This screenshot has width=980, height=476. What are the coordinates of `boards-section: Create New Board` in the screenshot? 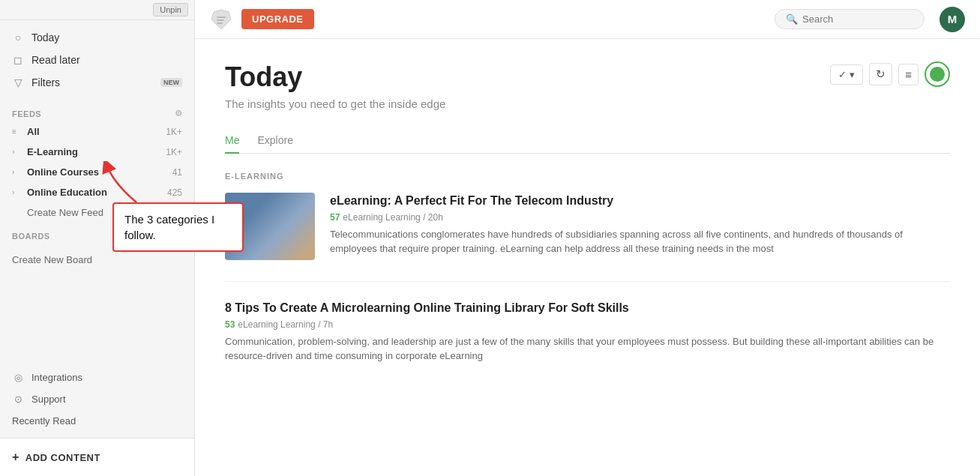 It's located at (97, 259).